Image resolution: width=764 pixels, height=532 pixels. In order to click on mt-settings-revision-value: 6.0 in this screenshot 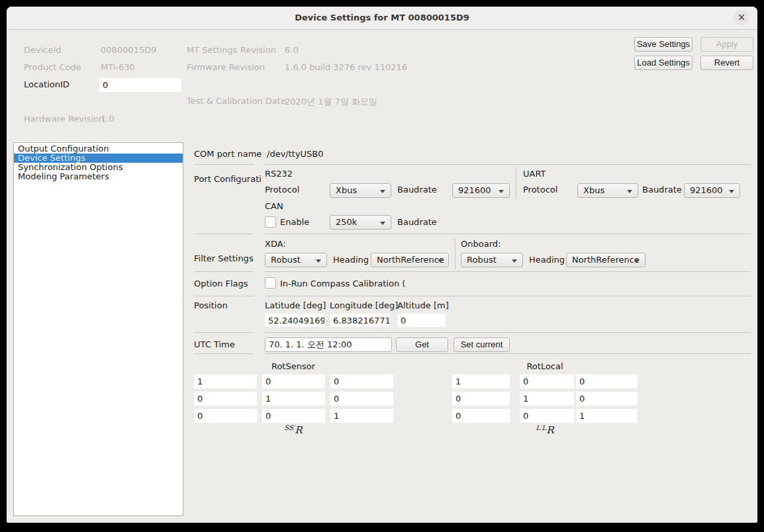, I will do `click(291, 50)`.